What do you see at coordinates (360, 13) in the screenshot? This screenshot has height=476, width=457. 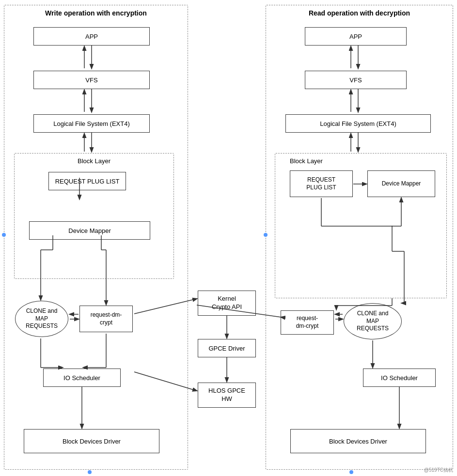 I see `right-panel-title: Read operation with decryption` at bounding box center [360, 13].